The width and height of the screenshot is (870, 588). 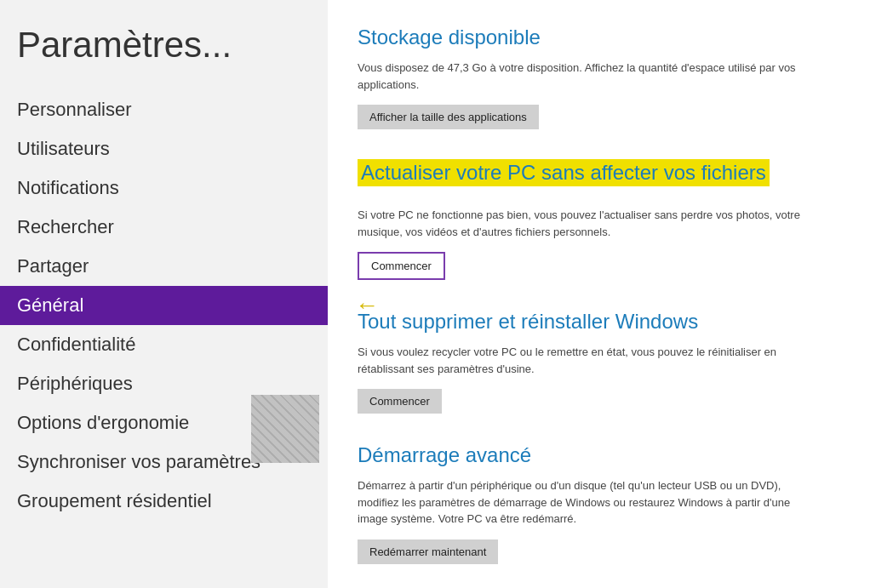 I want to click on actualiser-commencer-button: Commencer, so click(x=402, y=265).